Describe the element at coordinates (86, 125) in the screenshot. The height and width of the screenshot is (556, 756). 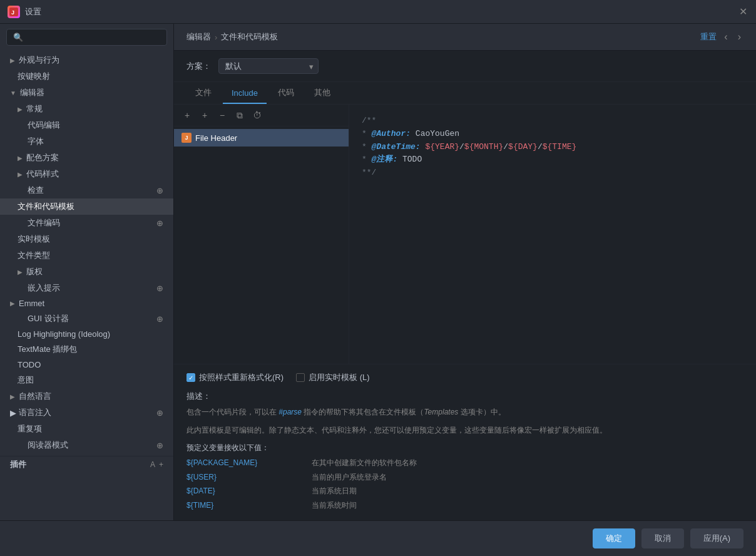
I see `sidebar-item-code-edit: 代码编辑` at that location.